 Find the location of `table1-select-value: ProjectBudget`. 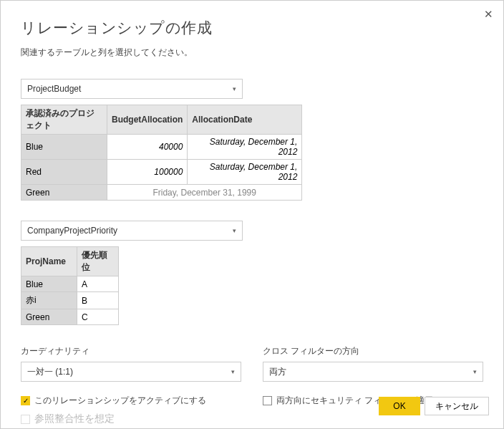

table1-select-value: ProjectBudget is located at coordinates (54, 89).